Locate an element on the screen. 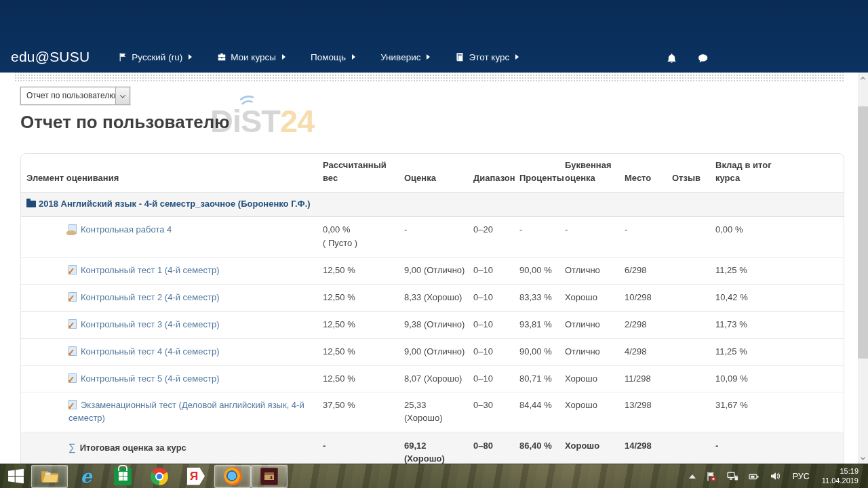 The image size is (868, 488). site-logo: edu@SUSU is located at coordinates (50, 57).